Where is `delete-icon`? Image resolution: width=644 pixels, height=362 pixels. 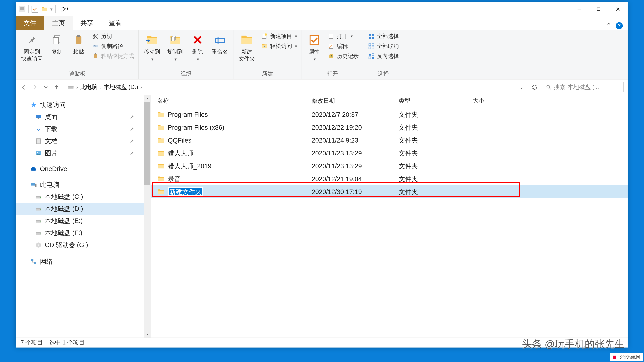 delete-icon is located at coordinates (198, 40).